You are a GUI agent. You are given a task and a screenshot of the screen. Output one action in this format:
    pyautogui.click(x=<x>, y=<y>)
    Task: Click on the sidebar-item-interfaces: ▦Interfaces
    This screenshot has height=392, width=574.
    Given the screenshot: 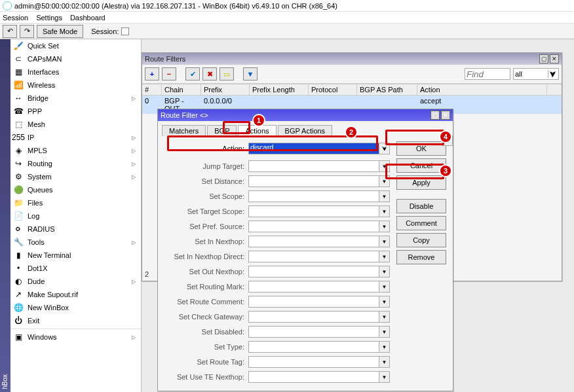 What is the action you would take?
    pyautogui.click(x=76, y=72)
    